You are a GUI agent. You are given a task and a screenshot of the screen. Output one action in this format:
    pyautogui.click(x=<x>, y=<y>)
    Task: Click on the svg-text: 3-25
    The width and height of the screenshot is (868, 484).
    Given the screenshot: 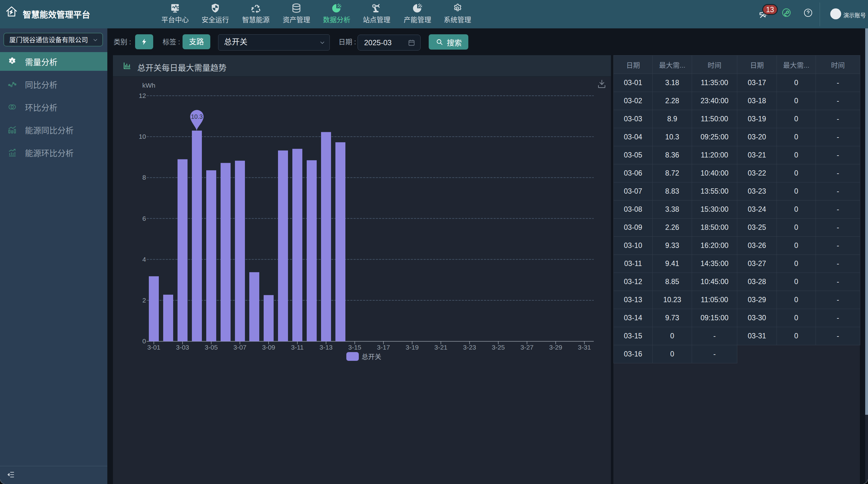 What is the action you would take?
    pyautogui.click(x=498, y=347)
    